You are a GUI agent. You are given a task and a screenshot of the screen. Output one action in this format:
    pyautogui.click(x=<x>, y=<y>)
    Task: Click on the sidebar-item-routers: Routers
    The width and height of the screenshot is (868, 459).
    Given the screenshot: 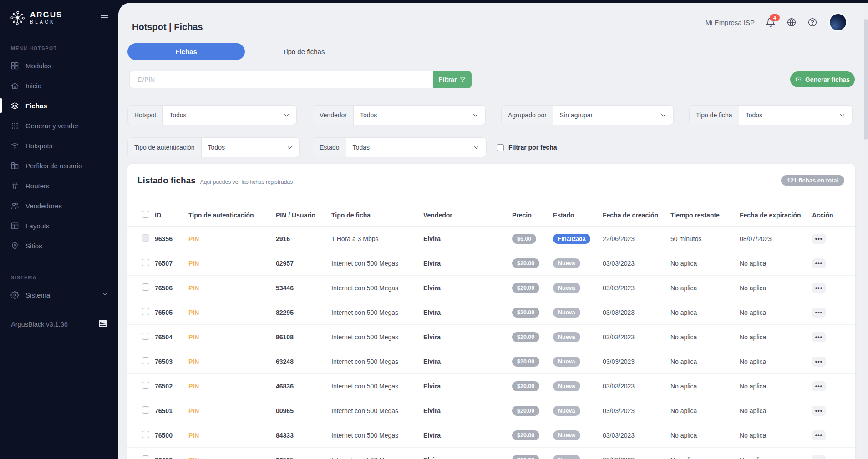 What is the action you would take?
    pyautogui.click(x=59, y=186)
    